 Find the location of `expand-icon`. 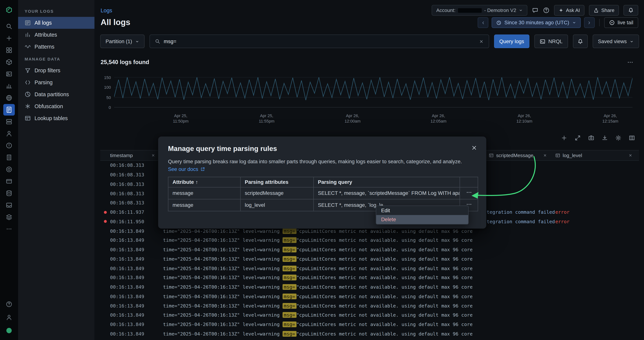

expand-icon is located at coordinates (578, 138).